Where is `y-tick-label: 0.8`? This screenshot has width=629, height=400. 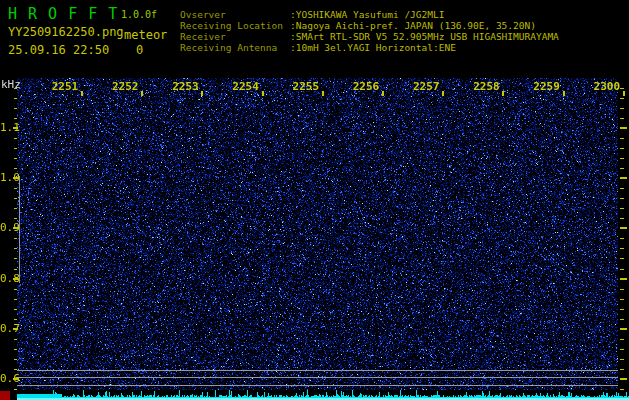 y-tick-label: 0.8 is located at coordinates (6, 278).